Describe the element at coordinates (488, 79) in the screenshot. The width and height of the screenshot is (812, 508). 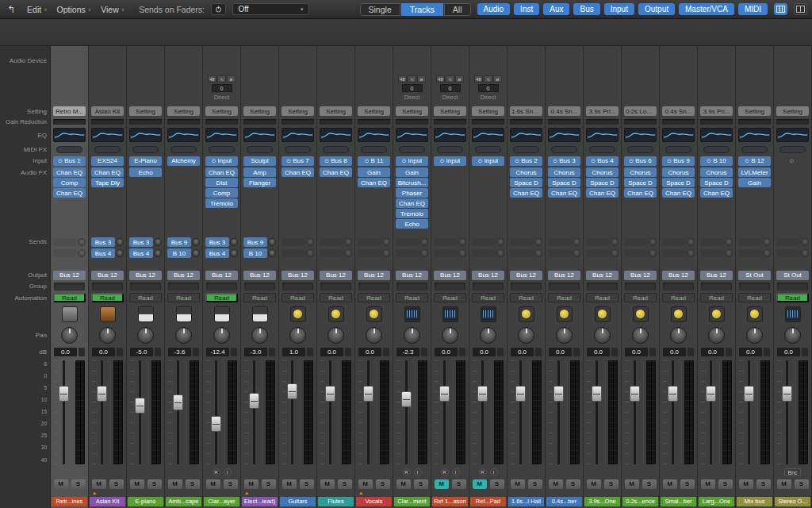
I see `input-slope-button: ∿` at that location.